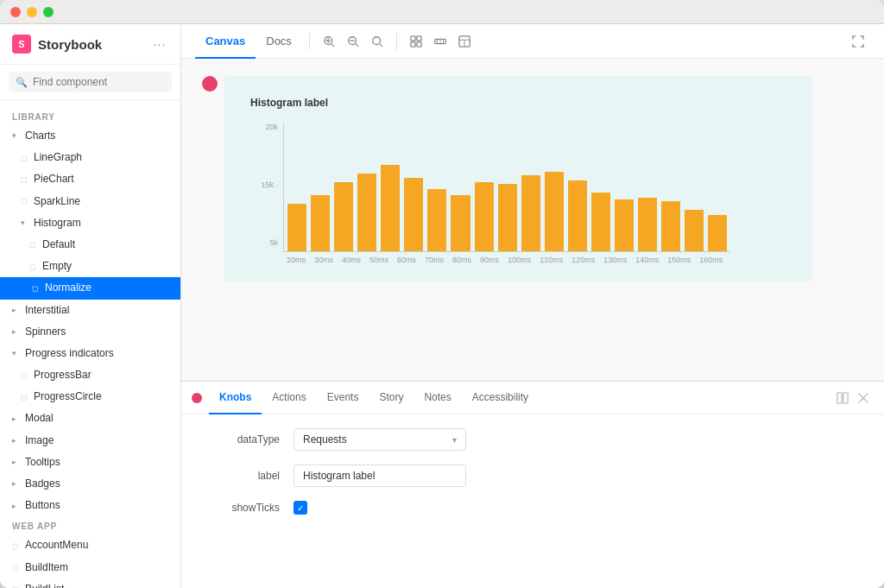 This screenshot has height=588, width=884. Describe the element at coordinates (90, 83) in the screenshot. I see `sidebar-search: 🔍` at that location.